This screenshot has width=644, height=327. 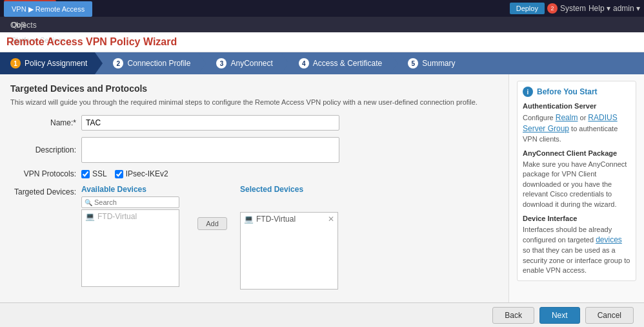 What do you see at coordinates (347, 63) in the screenshot?
I see `step-label: Access & Certificate` at bounding box center [347, 63].